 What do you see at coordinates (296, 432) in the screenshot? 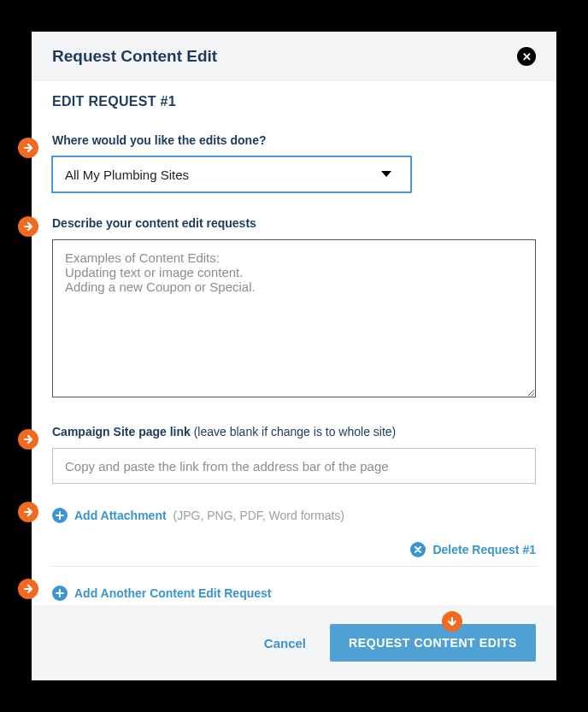
I see `page-link-hint: (leave blank if change is to whole site)` at bounding box center [296, 432].